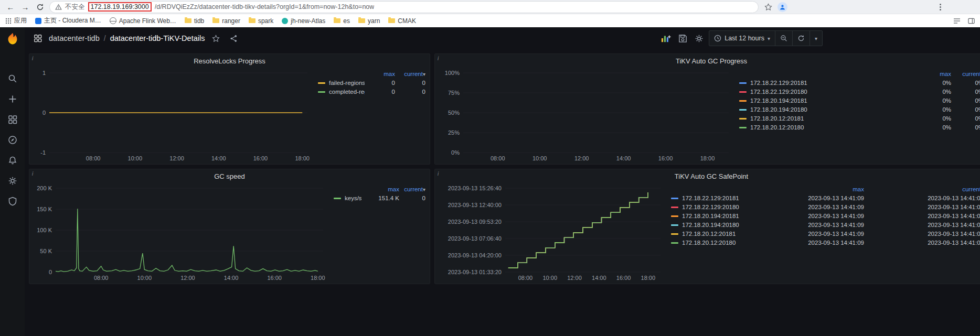 The width and height of the screenshot is (980, 336). Describe the element at coordinates (13, 201) in the screenshot. I see `admin-shield-icon` at that location.